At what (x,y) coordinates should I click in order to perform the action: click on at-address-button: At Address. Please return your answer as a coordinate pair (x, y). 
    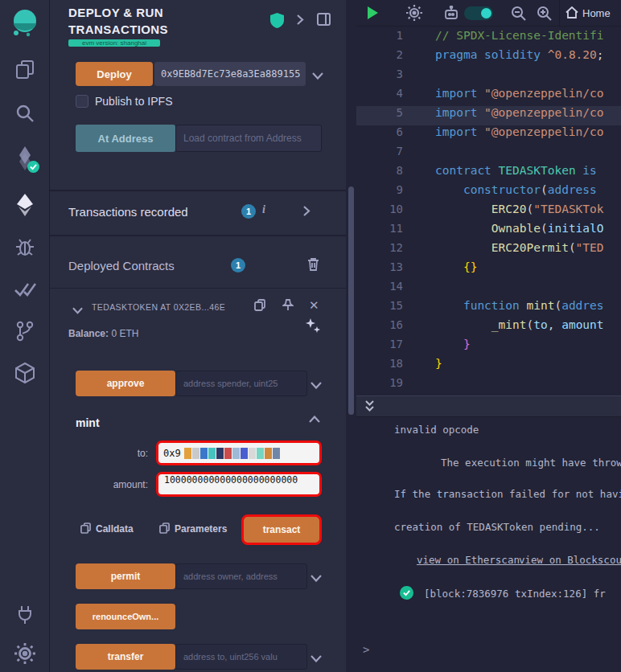
    Looking at the image, I should click on (125, 138).